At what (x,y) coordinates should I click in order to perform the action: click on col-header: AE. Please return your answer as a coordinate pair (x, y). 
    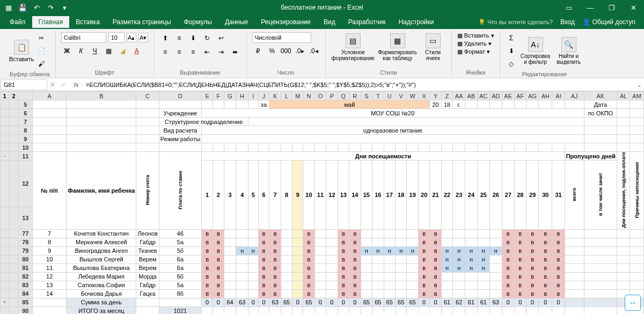
    Looking at the image, I should click on (508, 96).